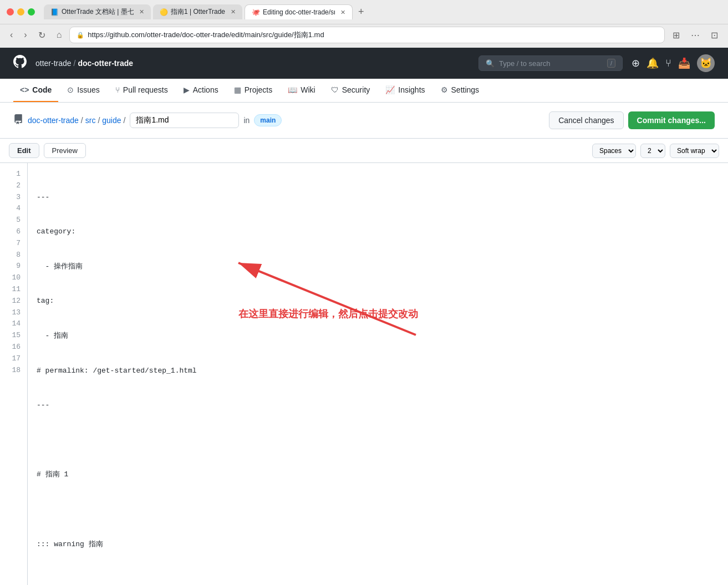  I want to click on github-header: otter-trade / doc-otter-trade 🔍 Type / t…, so click(364, 63).